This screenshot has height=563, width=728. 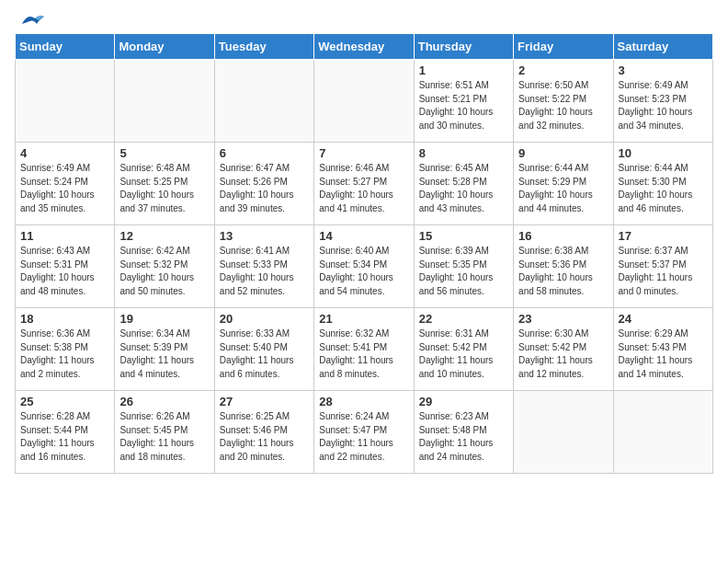 I want to click on calendar-cell: 22Sunrise: 6:31 AM Sunset: 5:42 PM Dayli…, so click(x=463, y=350).